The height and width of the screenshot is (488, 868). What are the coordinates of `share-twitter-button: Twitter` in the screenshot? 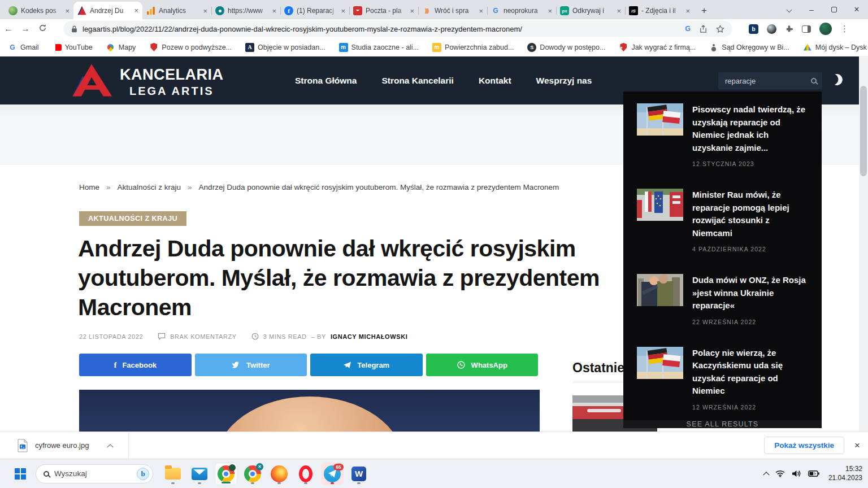 It's located at (251, 365).